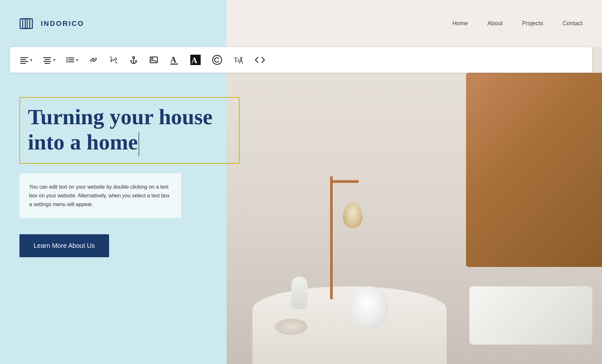  I want to click on code-button, so click(260, 60).